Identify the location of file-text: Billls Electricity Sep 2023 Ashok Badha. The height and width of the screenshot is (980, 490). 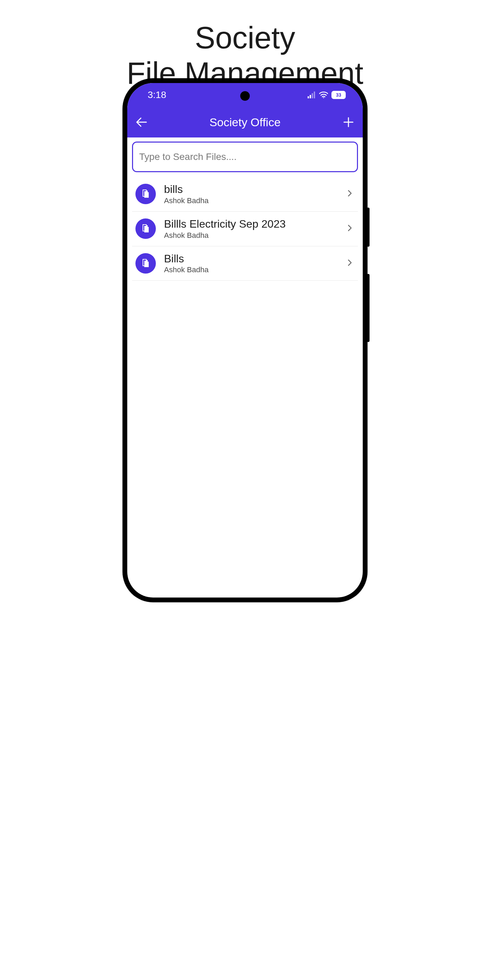
(256, 229).